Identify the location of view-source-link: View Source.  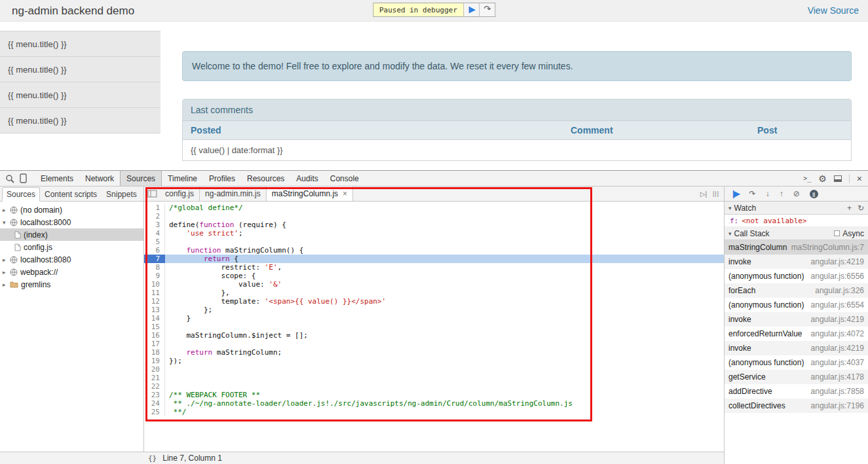
(833, 10).